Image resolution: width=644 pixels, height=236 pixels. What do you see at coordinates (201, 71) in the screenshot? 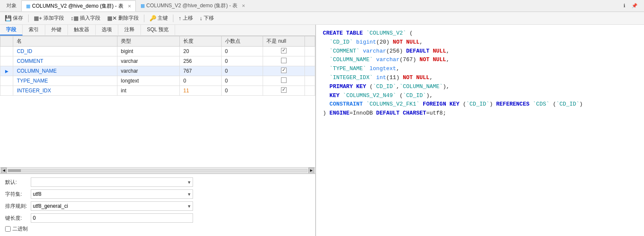
I see `row-length: 767` at bounding box center [201, 71].